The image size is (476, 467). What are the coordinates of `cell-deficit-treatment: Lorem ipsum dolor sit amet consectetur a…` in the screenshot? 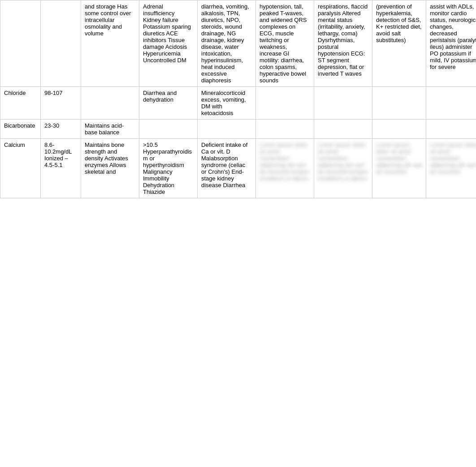 It's located at (451, 168).